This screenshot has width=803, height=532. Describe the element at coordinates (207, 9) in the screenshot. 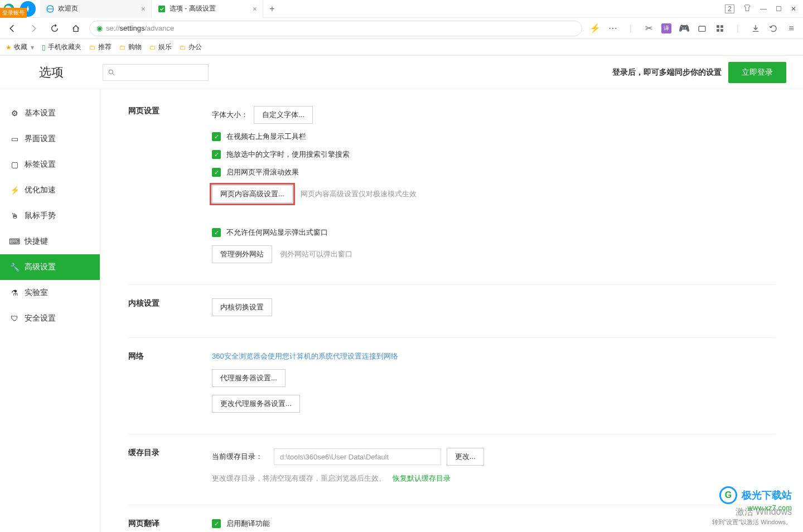

I see `tab-settings: 选项 - 高级设置 ×` at that location.